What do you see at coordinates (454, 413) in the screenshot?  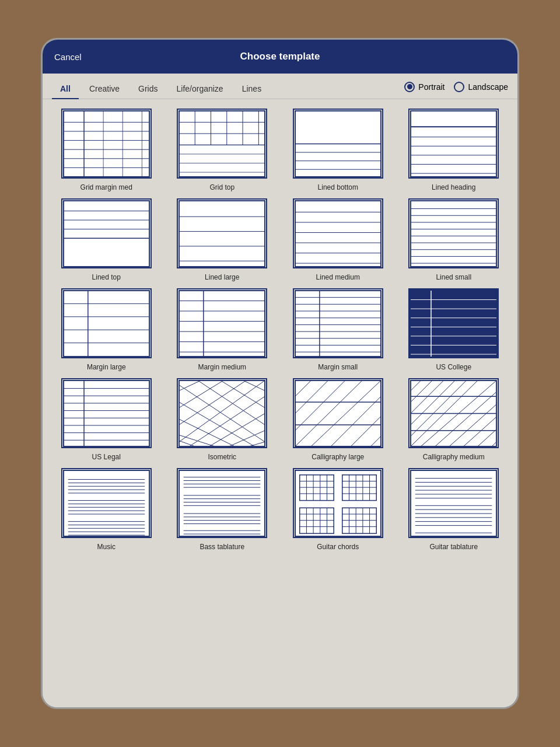 I see `template-thumb-calligraphy-medium` at bounding box center [454, 413].